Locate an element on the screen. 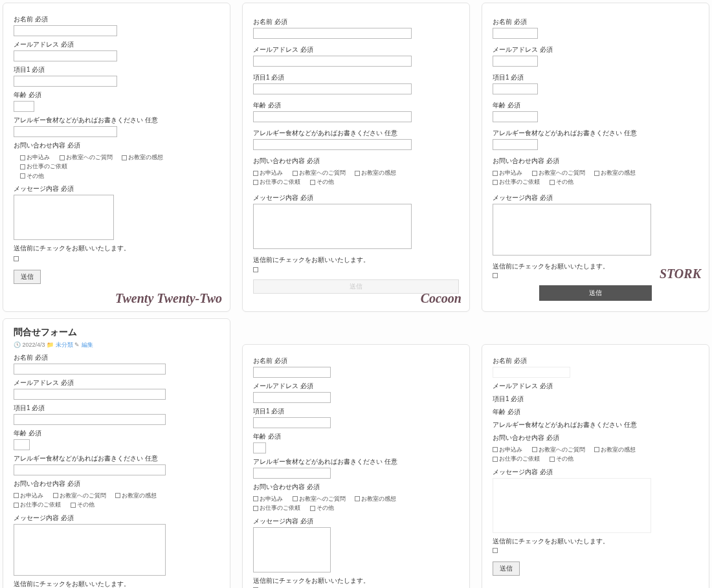 Image resolution: width=712 pixels, height=588 pixels. label-email: メールアドレス 必須 is located at coordinates (356, 386).